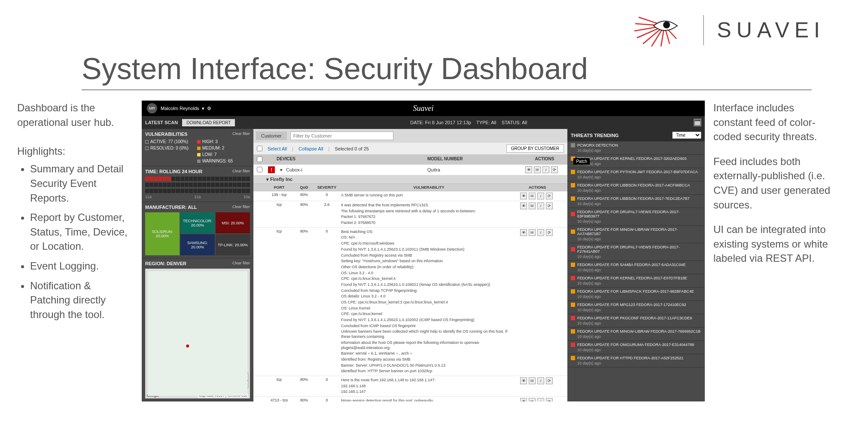 The width and height of the screenshot is (868, 441). What do you see at coordinates (636, 361) in the screenshot?
I see `threat-item: FEDORA UPDATE FOR HTTPD FEDORA-2017-A52F…` at bounding box center [636, 361].